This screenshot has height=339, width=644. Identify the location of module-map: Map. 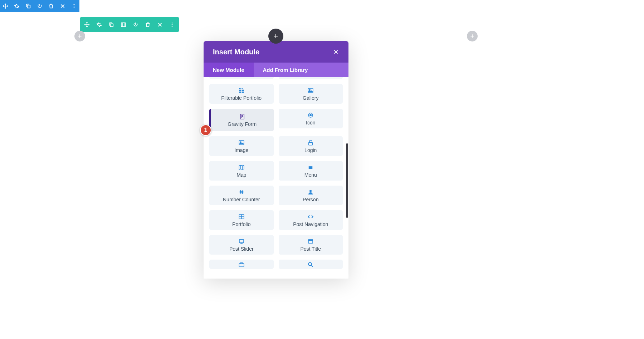
(241, 171).